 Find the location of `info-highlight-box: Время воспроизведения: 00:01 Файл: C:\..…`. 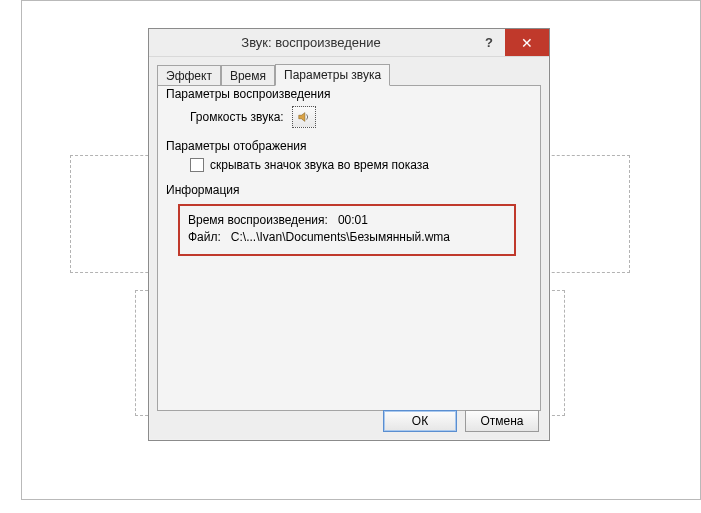

info-highlight-box: Время воспроизведения: 00:01 Файл: C:\..… is located at coordinates (347, 230).